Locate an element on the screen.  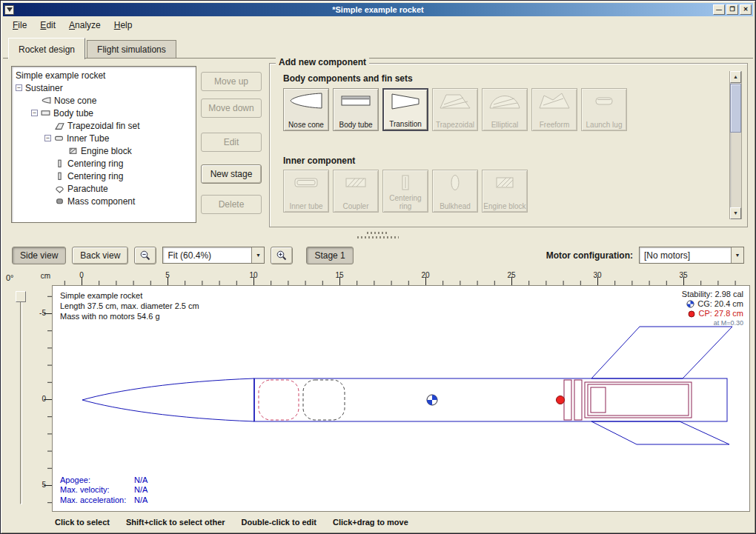
zoom-select: Fit (60.4%) ▼ is located at coordinates (213, 255).